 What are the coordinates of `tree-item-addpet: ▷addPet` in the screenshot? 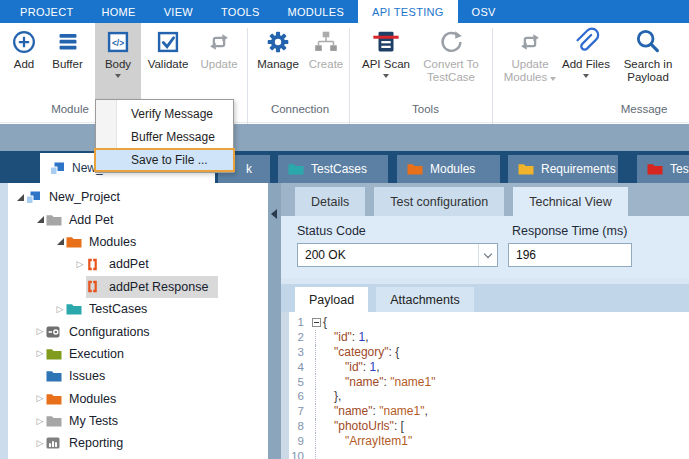 It's located at (138, 264).